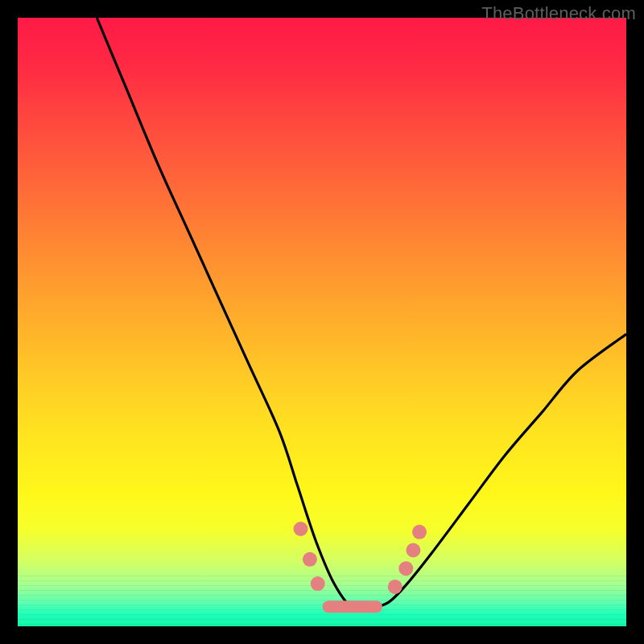 The width and height of the screenshot is (644, 644). I want to click on marker-group, so click(361, 567).